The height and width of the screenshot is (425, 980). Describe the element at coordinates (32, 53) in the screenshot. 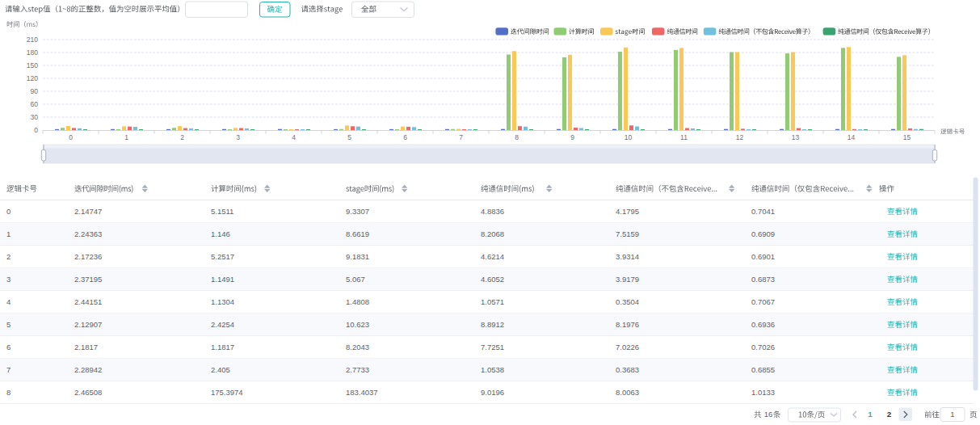

I see `svg-text: 180` at that location.